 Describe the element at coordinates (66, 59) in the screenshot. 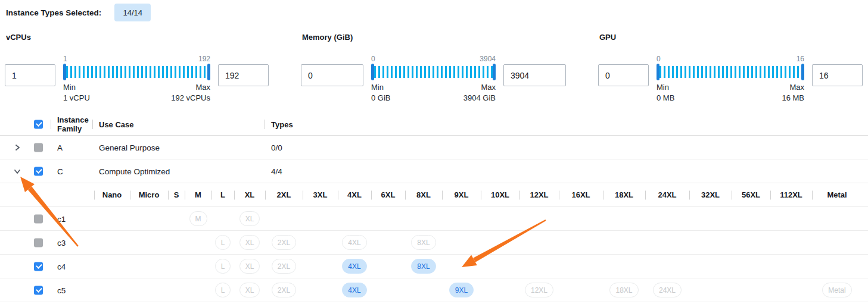

I see `vcpus-scale-min: 1` at that location.